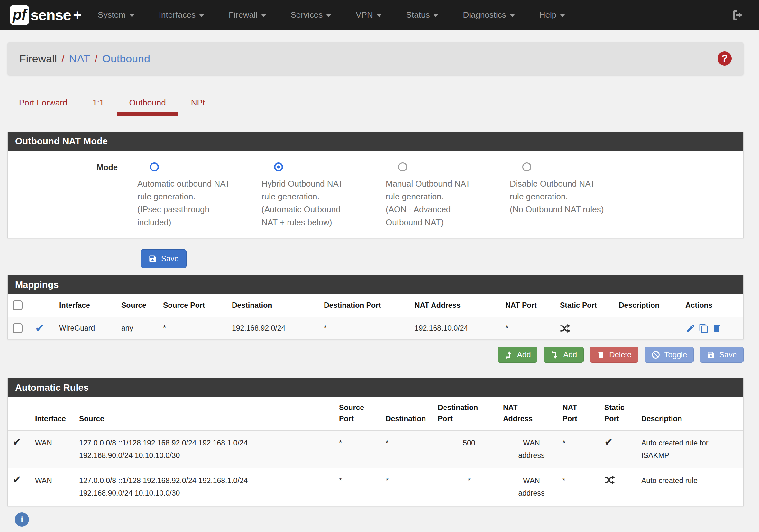 This screenshot has width=759, height=532. I want to click on breadcrumb-page-outbound: Outbound, so click(126, 59).